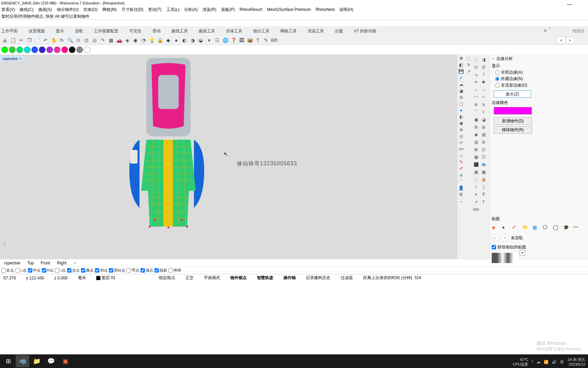 The image size is (588, 368). I want to click on cap-icon: 🎓, so click(566, 228).